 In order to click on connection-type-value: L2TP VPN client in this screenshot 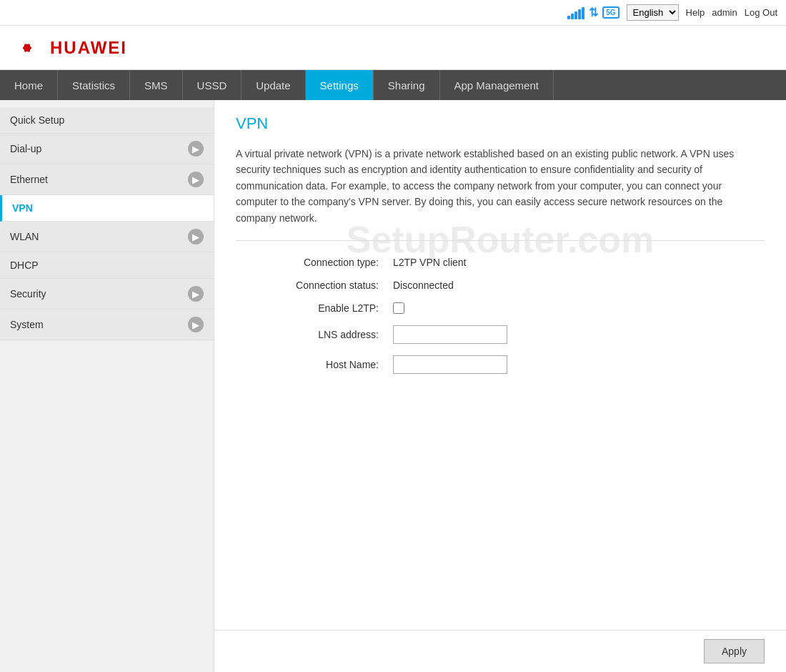, I will do `click(429, 262)`.